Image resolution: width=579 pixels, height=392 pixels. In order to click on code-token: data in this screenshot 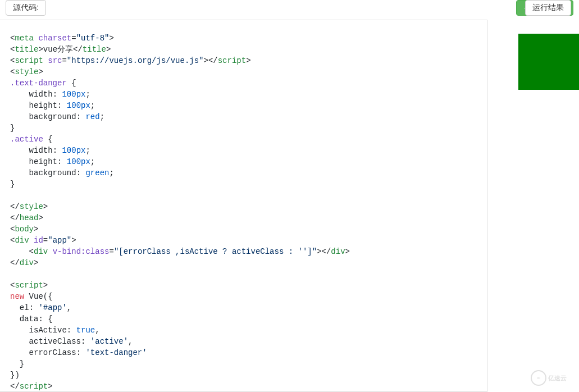, I will do `click(29, 319)`.